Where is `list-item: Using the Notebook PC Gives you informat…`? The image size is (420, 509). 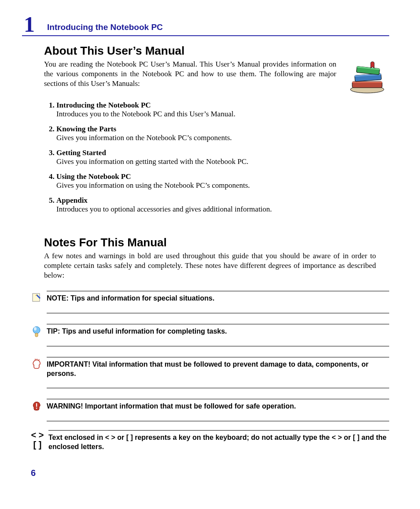
list-item: Using the Notebook PC Gives you informat… is located at coordinates (223, 181).